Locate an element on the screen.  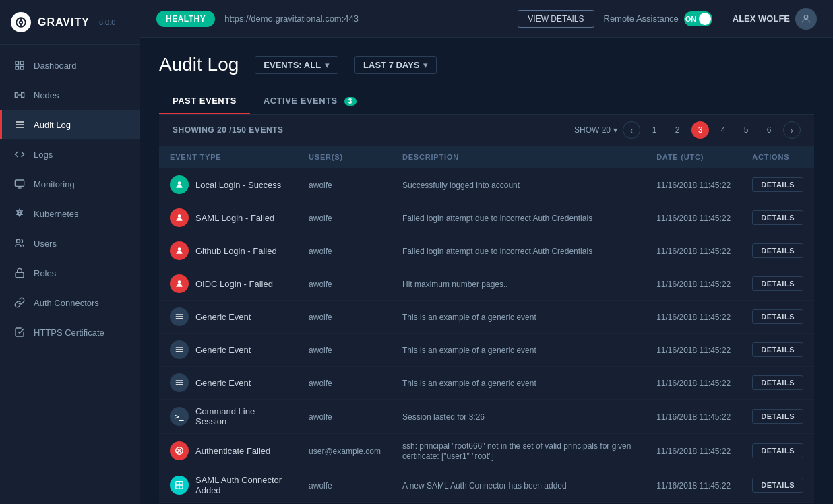
sidebar-item-users: Users is located at coordinates (70, 243).